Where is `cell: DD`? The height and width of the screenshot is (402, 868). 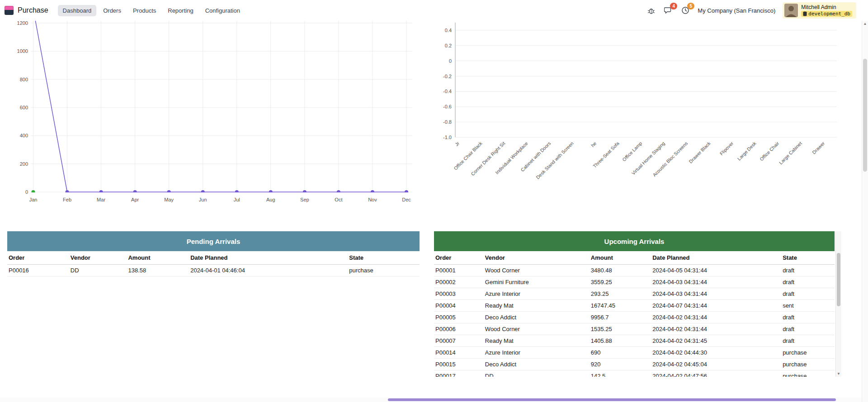
cell: DD is located at coordinates (537, 375).